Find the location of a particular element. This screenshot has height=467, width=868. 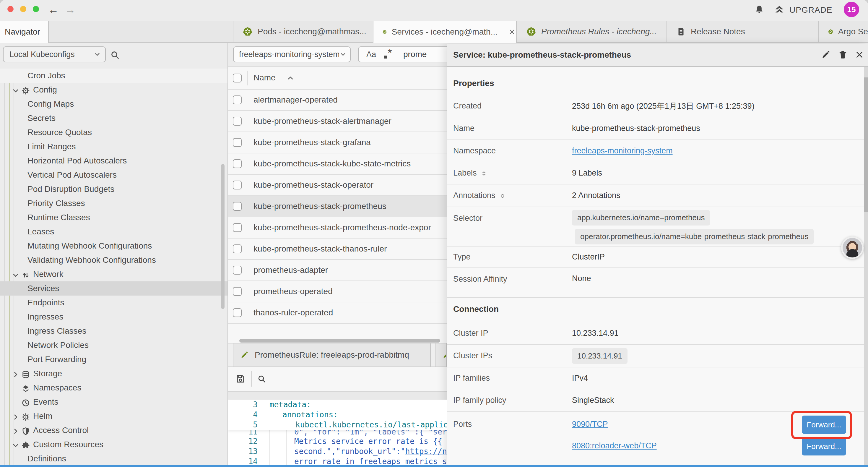

namespace-link: freeleaps-monitoring-system is located at coordinates (622, 151).